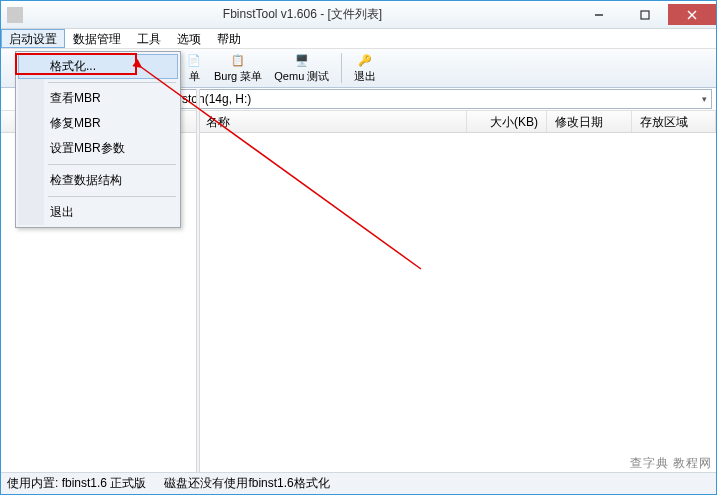 The image size is (721, 500). I want to click on dd-view-mbr: 查看MBR, so click(98, 98).